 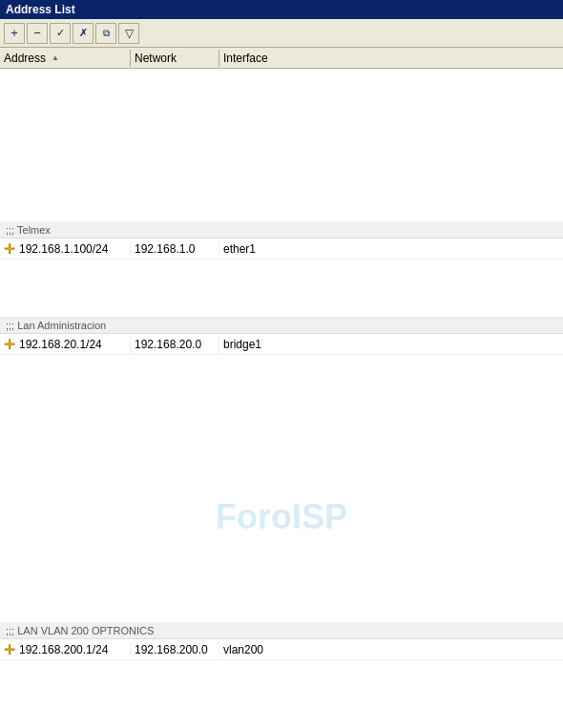 I want to click on row-address-cell: ✛ 192.168.200.1/24, so click(x=65, y=650).